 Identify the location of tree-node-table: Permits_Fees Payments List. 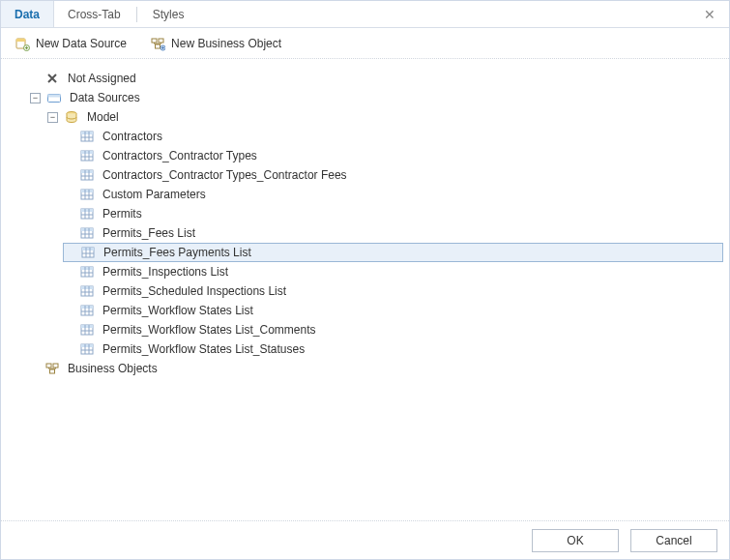
(393, 252).